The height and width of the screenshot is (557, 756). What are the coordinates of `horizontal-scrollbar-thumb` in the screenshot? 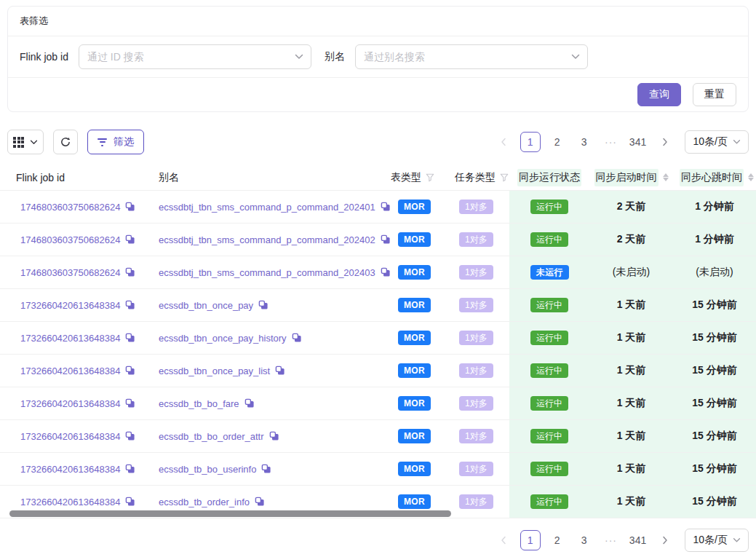 It's located at (230, 514).